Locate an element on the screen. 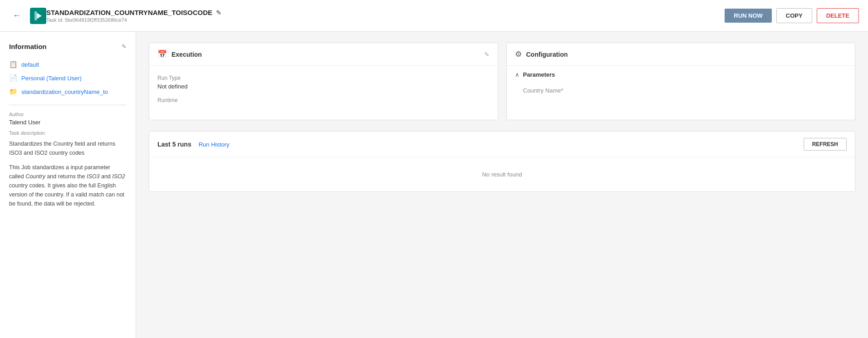  task-desc-1: Standardizes the Country field and retur… is located at coordinates (68, 148).